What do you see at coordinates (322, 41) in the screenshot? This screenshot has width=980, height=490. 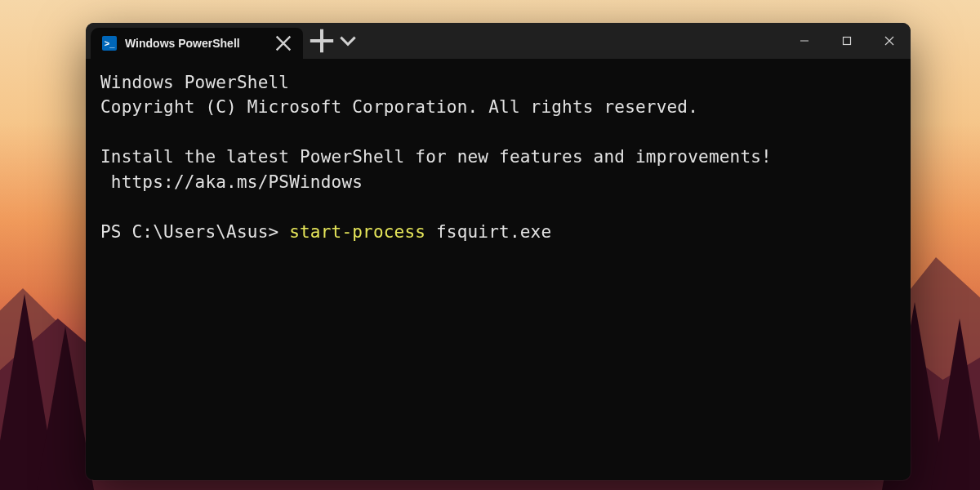 I see `plus-icon` at bounding box center [322, 41].